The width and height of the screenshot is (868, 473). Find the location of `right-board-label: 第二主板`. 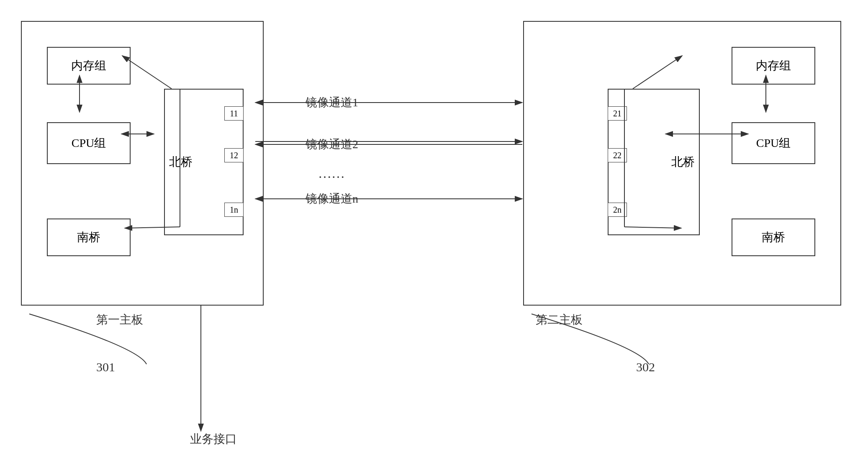

right-board-label: 第二主板 is located at coordinates (559, 320).